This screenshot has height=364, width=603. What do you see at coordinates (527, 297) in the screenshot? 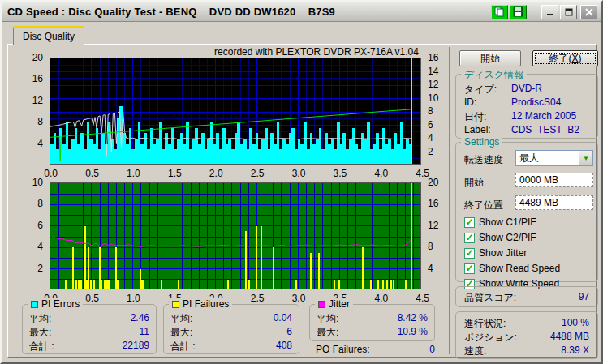
I see `quality-score-group: 品質スコア: 97` at bounding box center [527, 297].